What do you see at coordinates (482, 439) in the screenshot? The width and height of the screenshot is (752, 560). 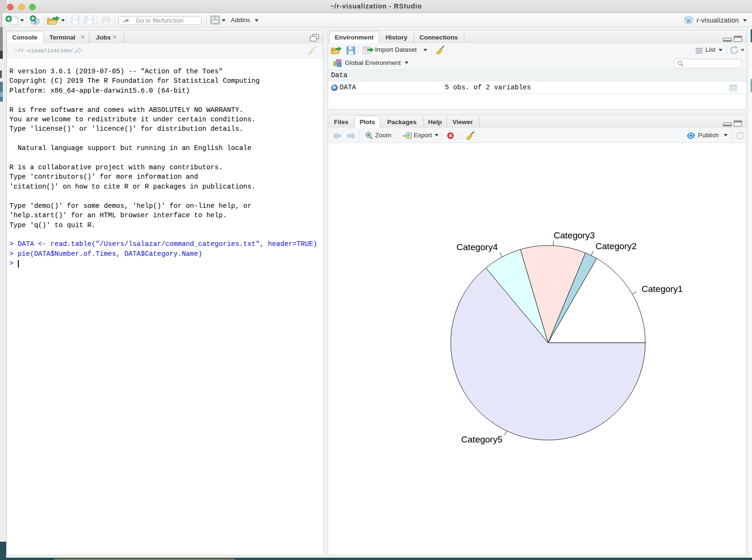 I see `svg-text: Category5` at bounding box center [482, 439].